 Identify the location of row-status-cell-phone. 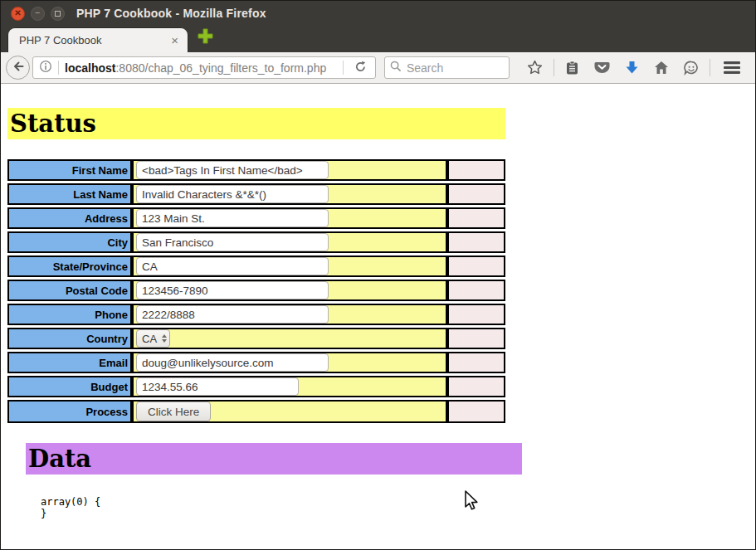
(476, 314).